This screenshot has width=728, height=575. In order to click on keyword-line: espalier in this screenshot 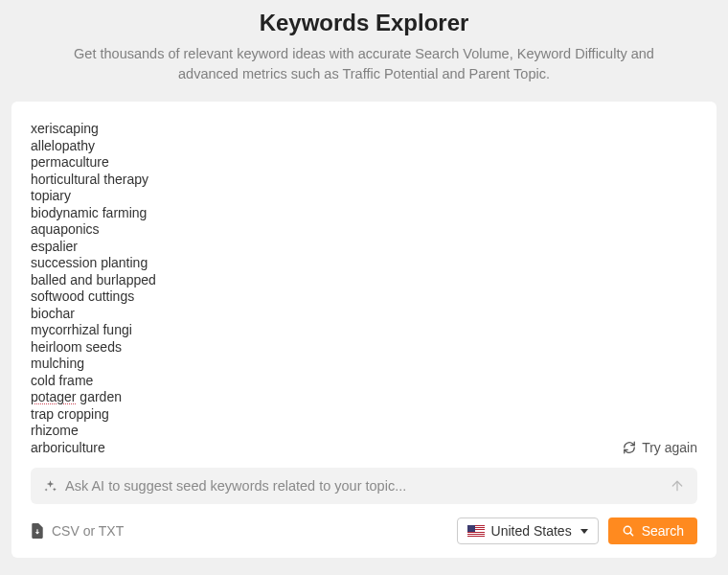, I will do `click(364, 247)`.